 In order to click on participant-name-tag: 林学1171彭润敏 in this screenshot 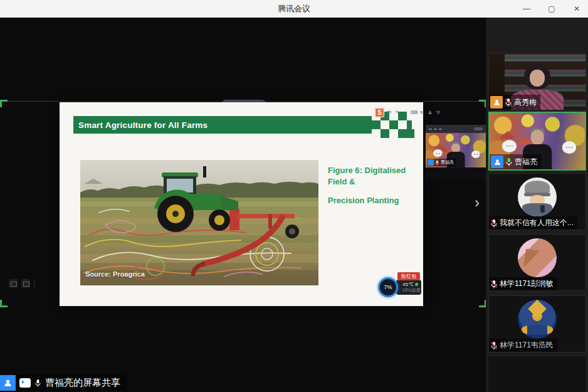, I will do `click(523, 283)`.